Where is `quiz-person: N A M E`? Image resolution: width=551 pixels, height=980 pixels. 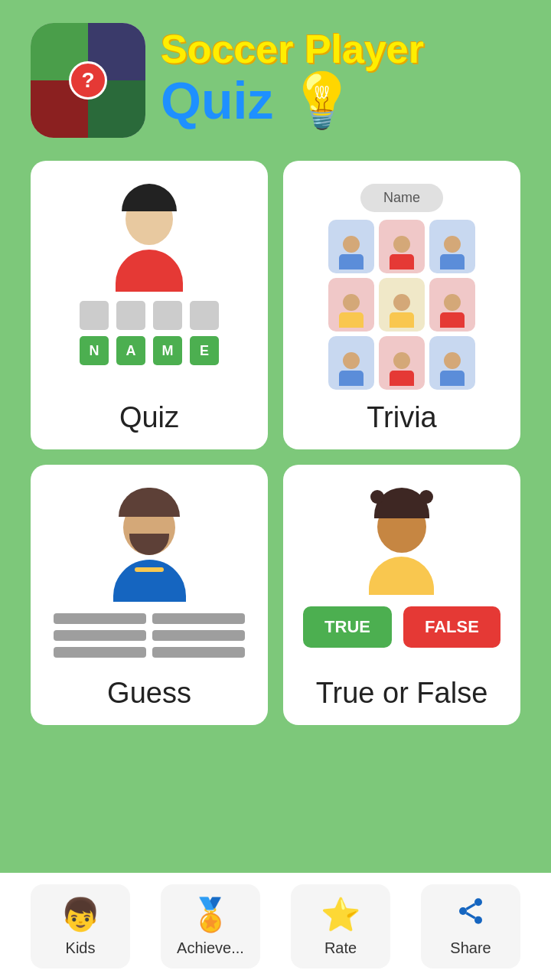
quiz-person: N A M E is located at coordinates (149, 274).